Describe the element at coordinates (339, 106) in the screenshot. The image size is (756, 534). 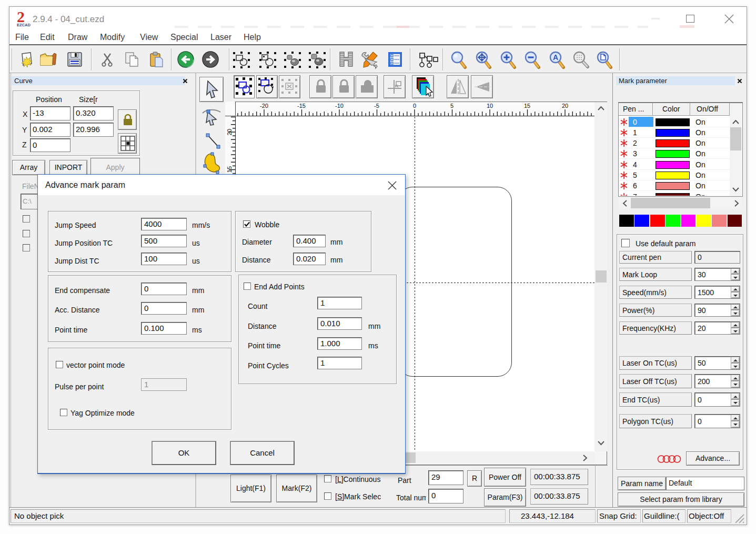
I see `svg-text: -10` at that location.